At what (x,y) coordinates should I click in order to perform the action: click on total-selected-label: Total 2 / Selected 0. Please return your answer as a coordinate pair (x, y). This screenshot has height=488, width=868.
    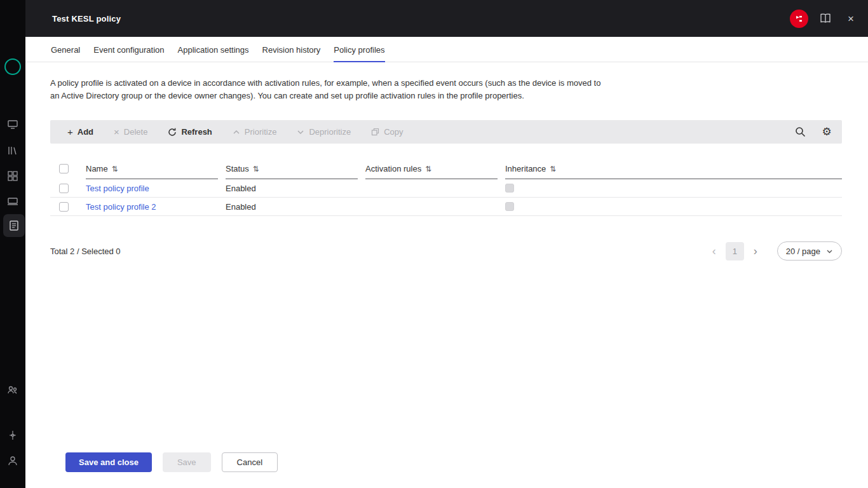
    Looking at the image, I should click on (85, 252).